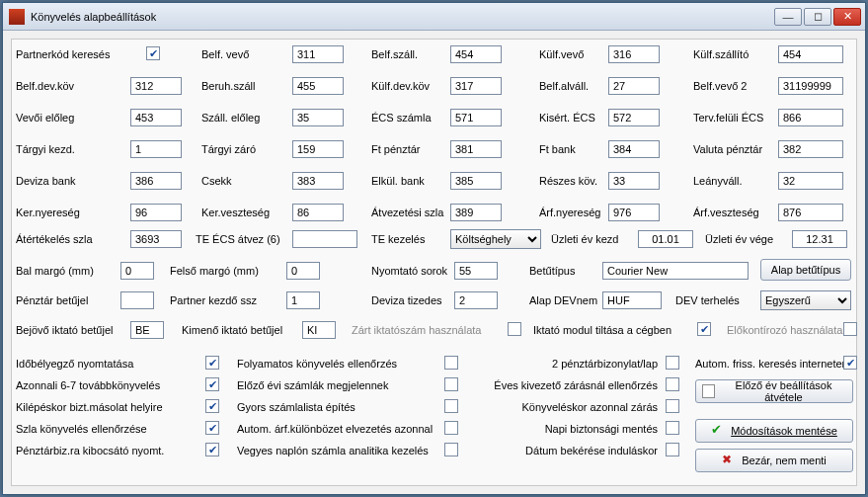 The image size is (868, 497). I want to click on bejovo-input, so click(147, 330).